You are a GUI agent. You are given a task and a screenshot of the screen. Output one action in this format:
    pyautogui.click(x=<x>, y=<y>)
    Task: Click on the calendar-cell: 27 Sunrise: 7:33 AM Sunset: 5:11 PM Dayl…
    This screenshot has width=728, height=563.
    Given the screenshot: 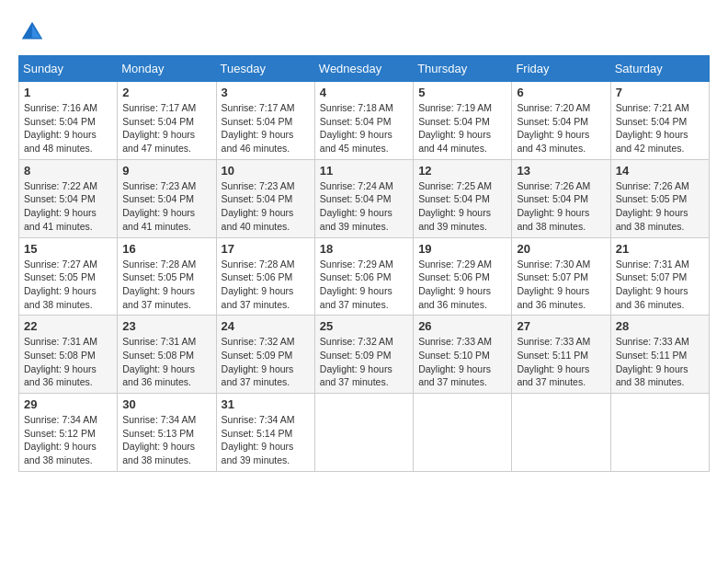 What is the action you would take?
    pyautogui.click(x=561, y=355)
    